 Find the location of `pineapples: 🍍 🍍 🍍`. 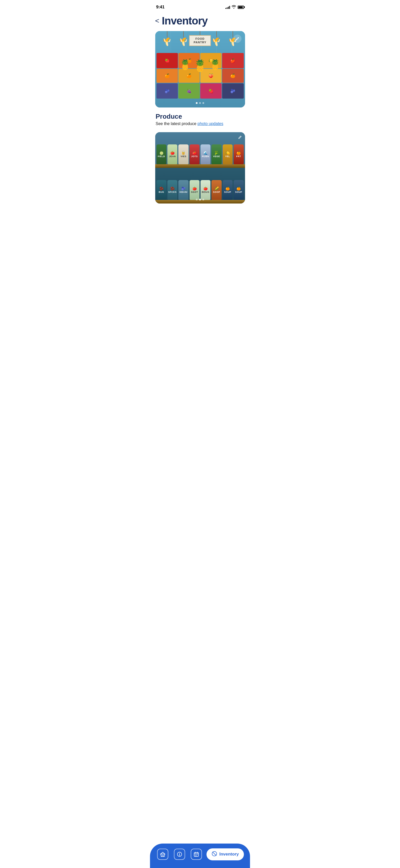

pineapples: 🍍 🍍 🍍 is located at coordinates (200, 66).